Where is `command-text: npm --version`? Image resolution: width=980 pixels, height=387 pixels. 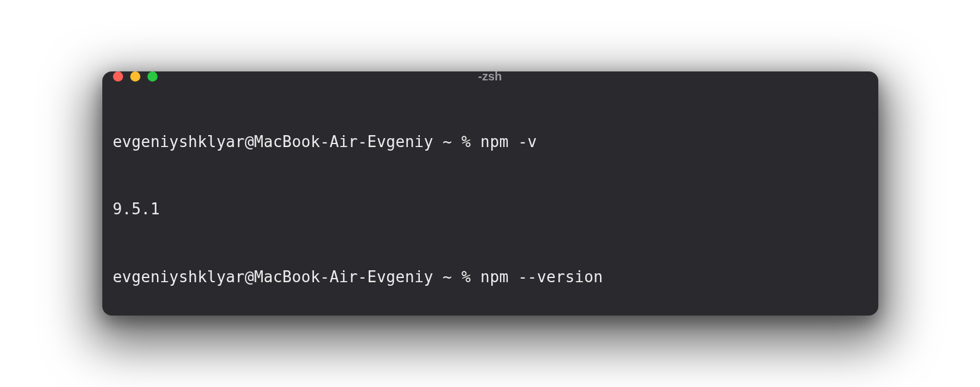
command-text: npm --version is located at coordinates (542, 277).